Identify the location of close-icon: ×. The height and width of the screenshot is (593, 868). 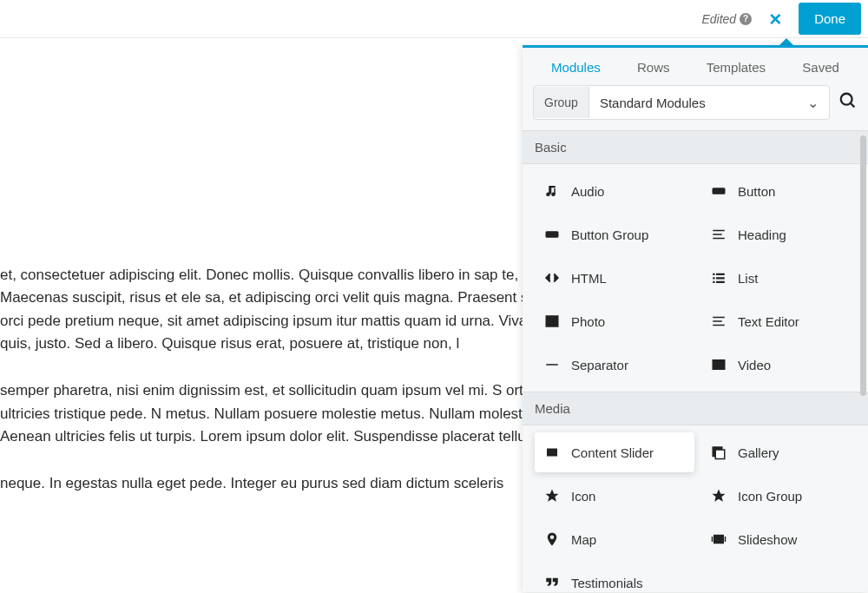
(775, 19).